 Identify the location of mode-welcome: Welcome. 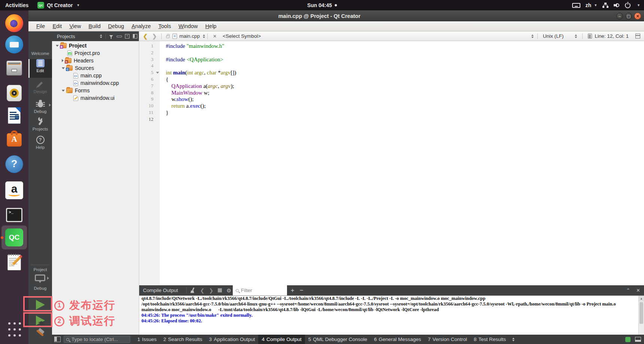
(40, 50).